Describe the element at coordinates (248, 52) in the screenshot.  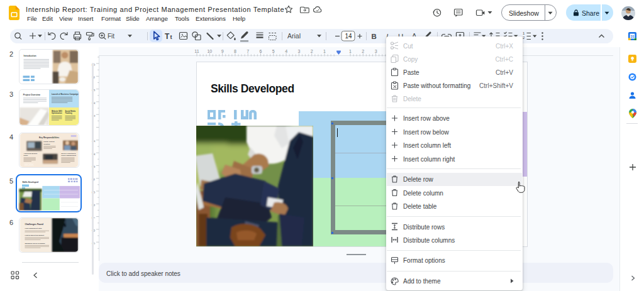
I see `svg-text: 7` at that location.